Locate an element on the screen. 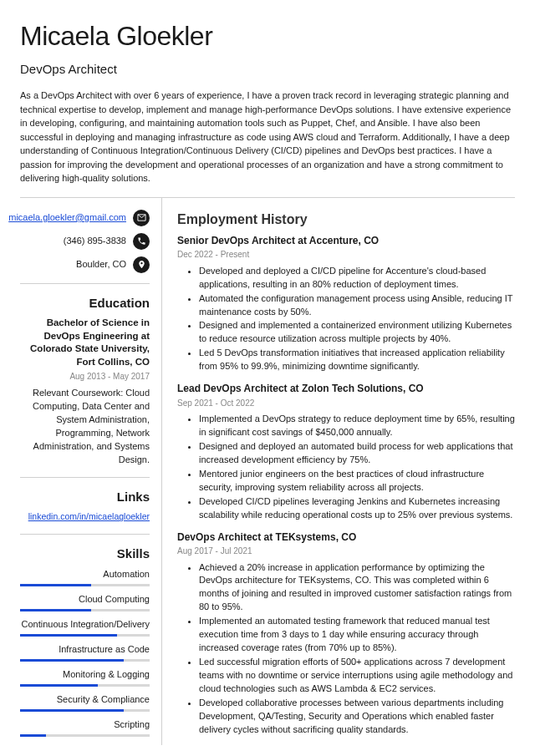 The height and width of the screenshot is (756, 535). contact-phone-row: (346) 895-3838 is located at coordinates (85, 241).